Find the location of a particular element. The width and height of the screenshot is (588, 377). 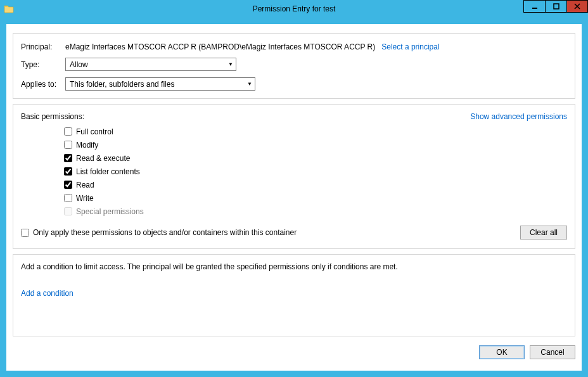

only-apply-checkbox-label: Only apply these permissions to objects … is located at coordinates (158, 233).